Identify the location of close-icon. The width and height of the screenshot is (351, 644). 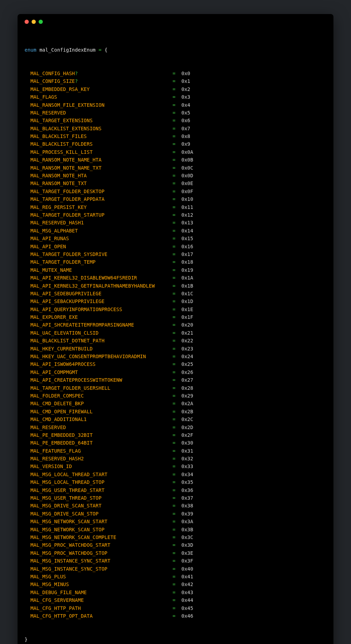
(27, 22).